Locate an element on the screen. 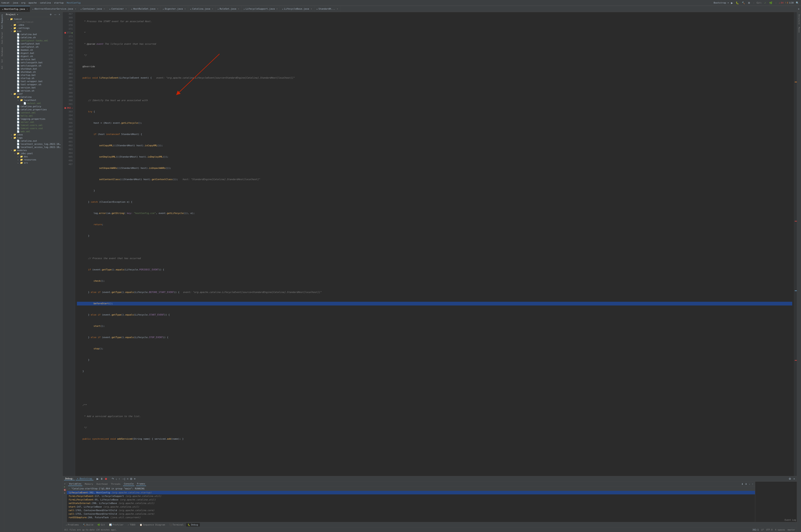 The height and width of the screenshot is (532, 801). tree-item-web-xml: 📄 web.xml is located at coordinates (33, 132).